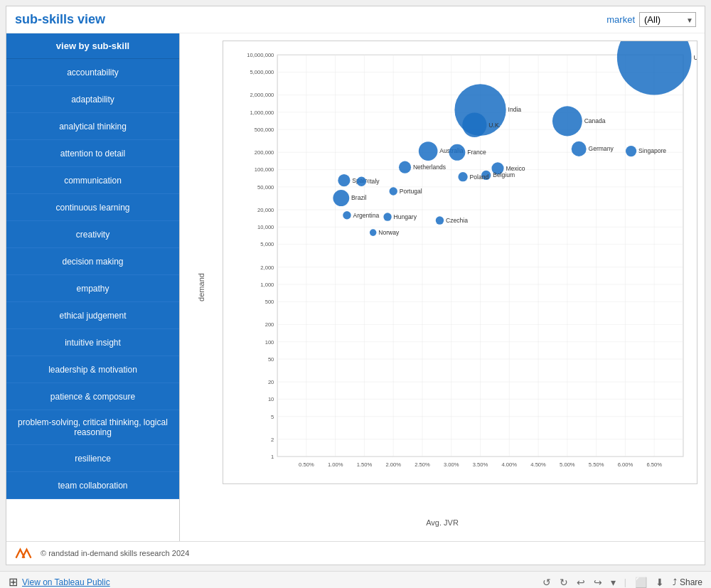 This screenshot has height=588, width=711. I want to click on svg-text: 1, so click(272, 456).